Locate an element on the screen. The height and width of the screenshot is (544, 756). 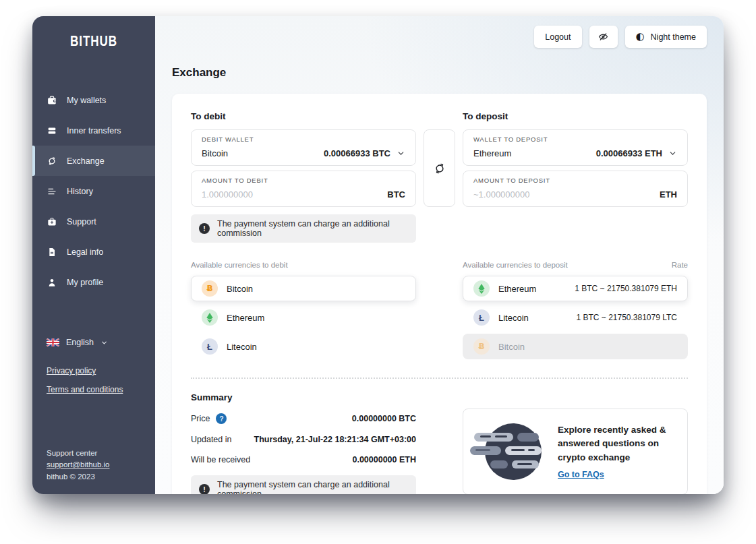
transfers-icon is located at coordinates (52, 131).